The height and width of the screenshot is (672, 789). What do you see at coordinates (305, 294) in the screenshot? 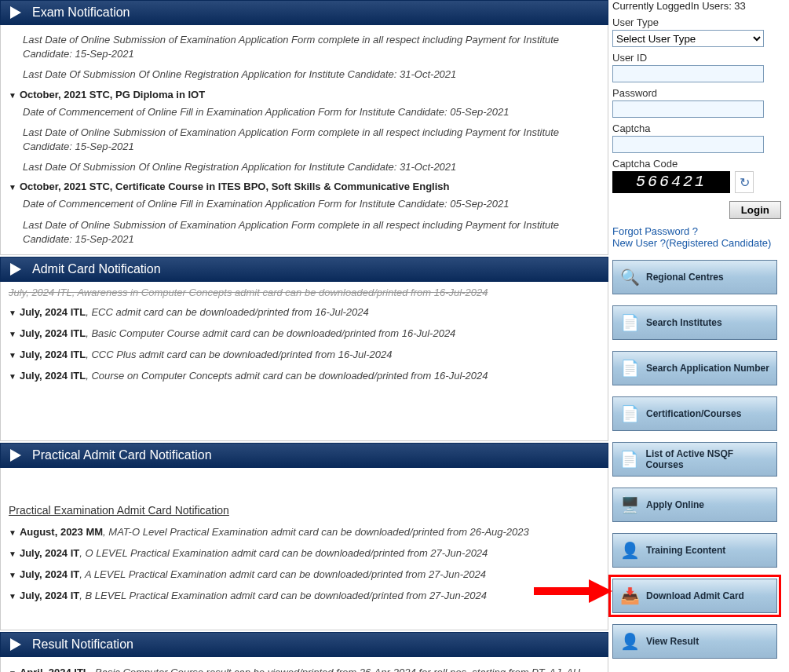
I see `notice-text-clipped: July, 2024 ITL, Awareness in Computer Co…` at bounding box center [305, 294].